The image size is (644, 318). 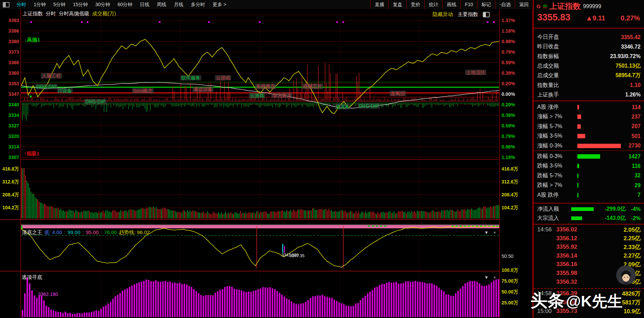 What do you see at coordinates (582, 209) in the screenshot?
I see `flow-bar` at bounding box center [582, 209].